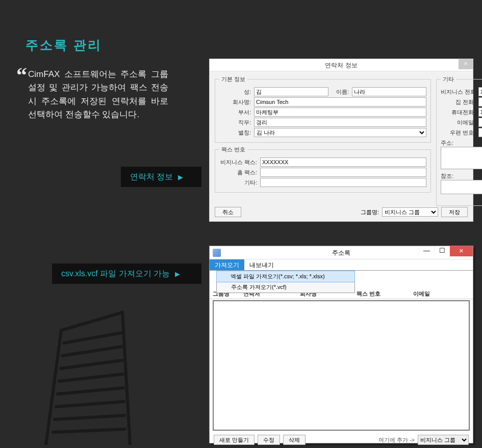  What do you see at coordinates (458, 133) in the screenshot?
I see `zip-label: 우편 번호:` at bounding box center [458, 133].